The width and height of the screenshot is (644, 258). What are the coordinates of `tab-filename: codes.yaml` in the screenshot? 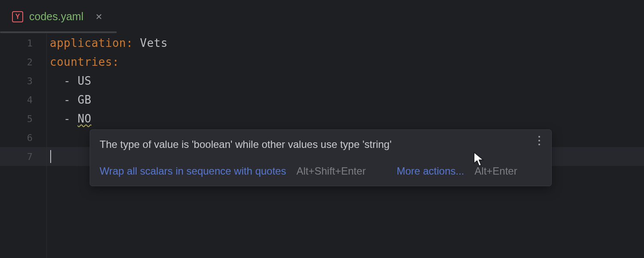 It's located at (56, 16).